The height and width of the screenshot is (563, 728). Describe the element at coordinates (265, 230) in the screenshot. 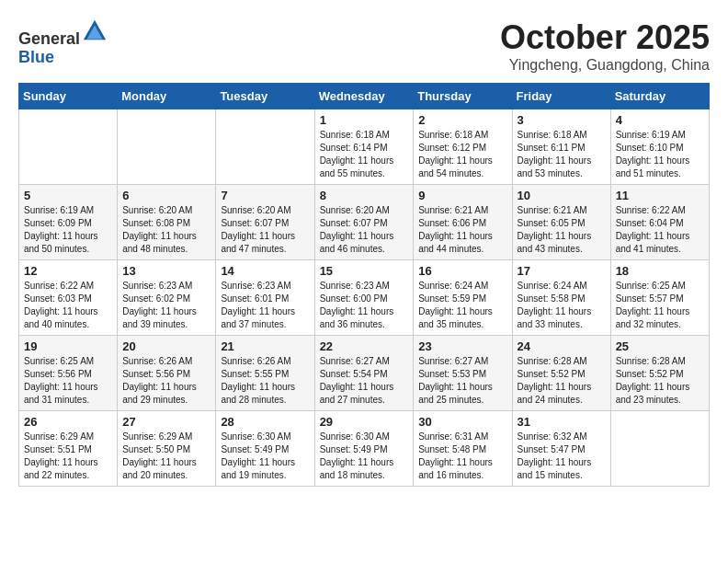

I see `day-info: Sunrise: 6:20 AM Sunset: 6:07 PM Dayligh…` at that location.